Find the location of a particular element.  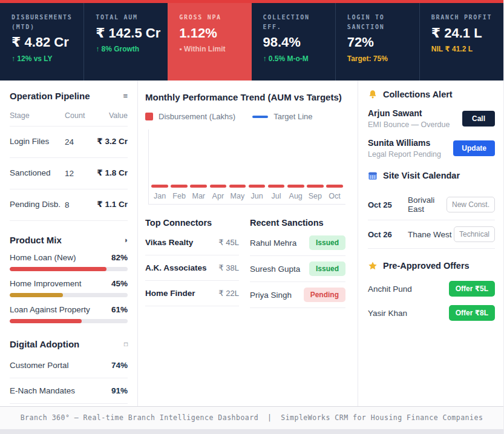

connector-value: ₹ 38L is located at coordinates (229, 268).